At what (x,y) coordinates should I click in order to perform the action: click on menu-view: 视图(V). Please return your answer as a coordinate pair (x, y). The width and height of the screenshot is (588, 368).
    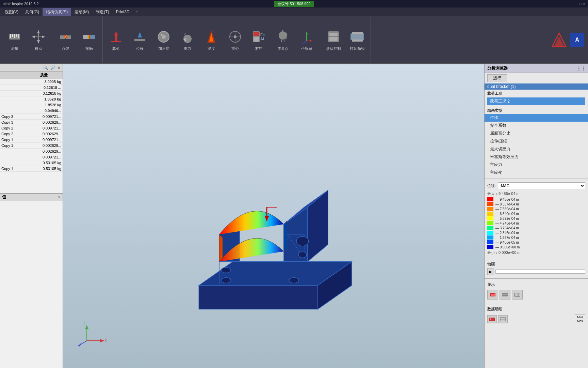
    Looking at the image, I should click on (12, 12).